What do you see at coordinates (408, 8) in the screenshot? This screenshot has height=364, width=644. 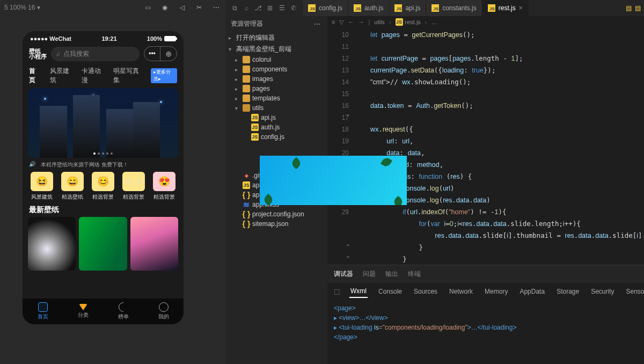 I see `editor-tab: JSapi.js` at bounding box center [408, 8].